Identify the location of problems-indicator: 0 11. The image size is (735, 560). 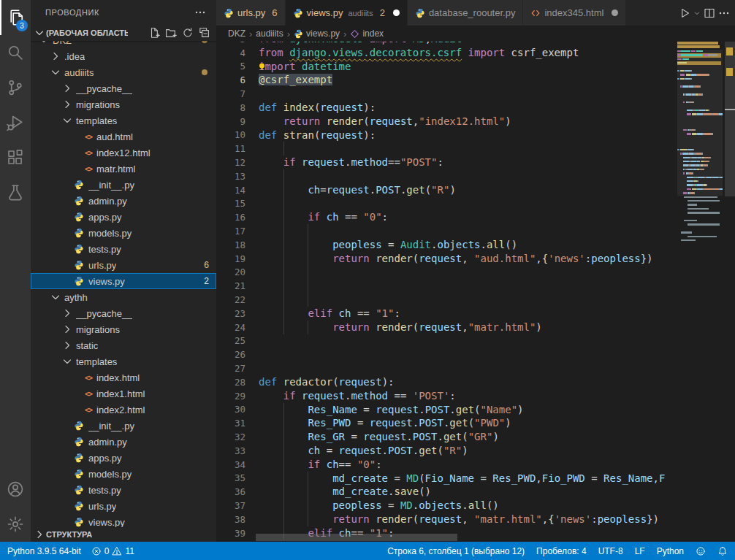
(113, 551).